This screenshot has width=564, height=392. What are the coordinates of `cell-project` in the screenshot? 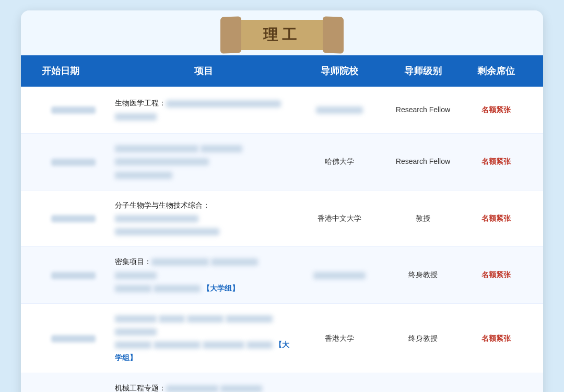 It's located at (204, 162).